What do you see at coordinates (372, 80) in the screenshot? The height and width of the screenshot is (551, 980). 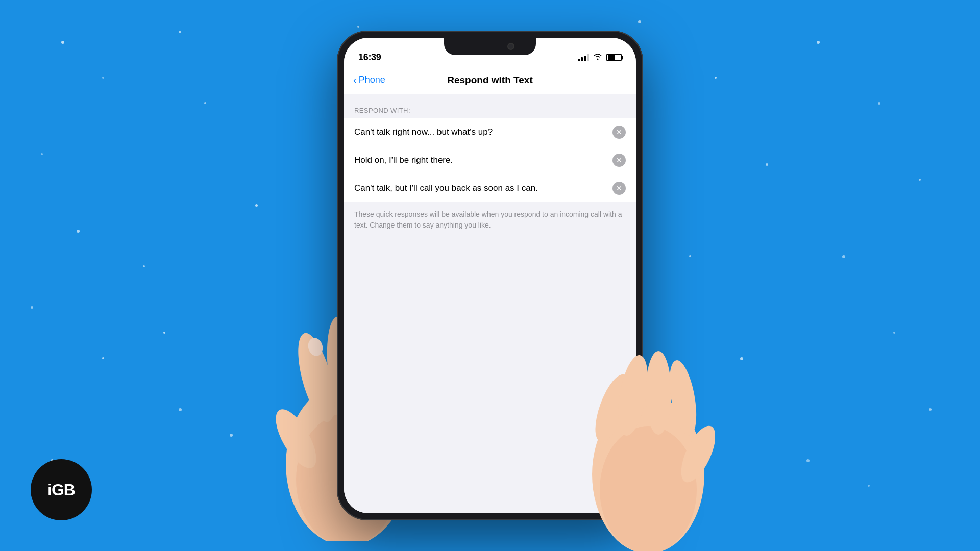 I see `back-label: Phone` at bounding box center [372, 80].